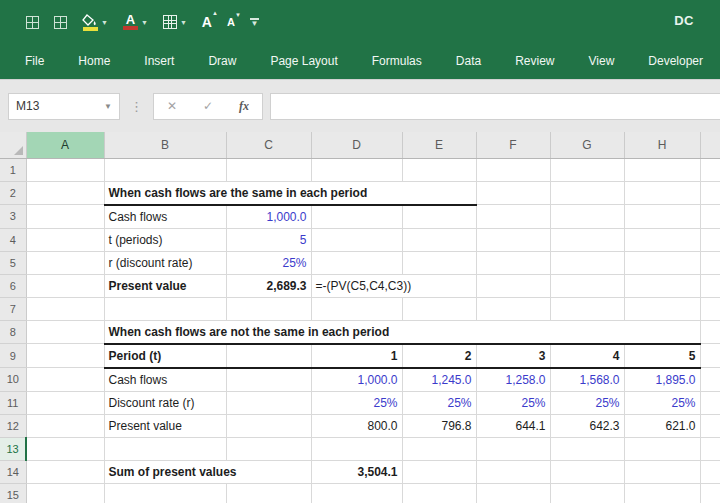  What do you see at coordinates (159, 62) in the screenshot?
I see `tab-insert: Insert` at bounding box center [159, 62].